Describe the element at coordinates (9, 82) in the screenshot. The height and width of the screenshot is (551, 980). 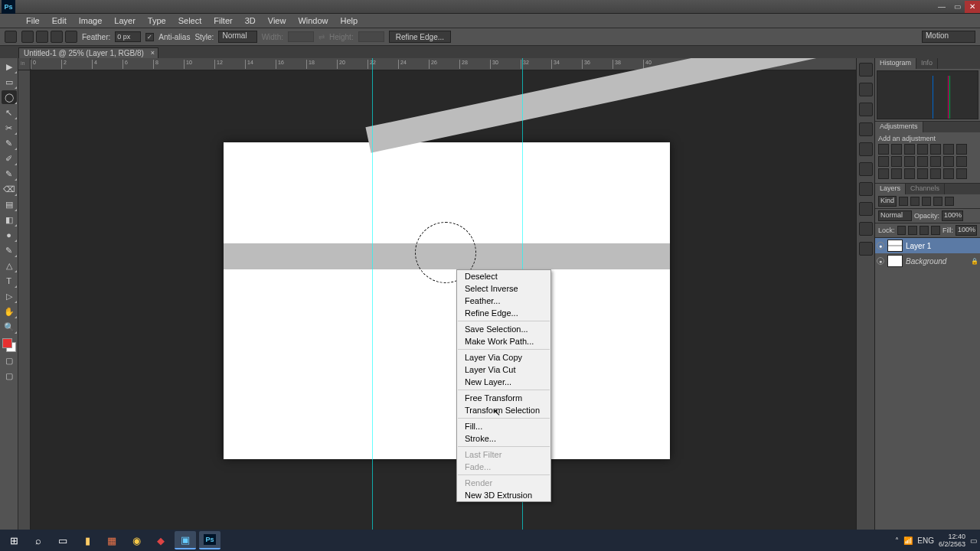
I see `rect-marquee-tool: ▭` at that location.